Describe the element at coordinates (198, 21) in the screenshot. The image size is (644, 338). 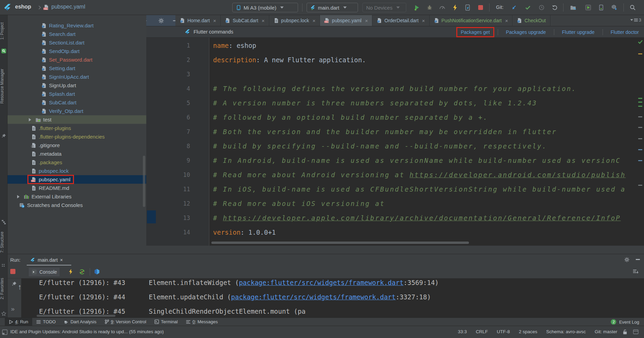
I see `editor-tab: Home.dart×` at that location.